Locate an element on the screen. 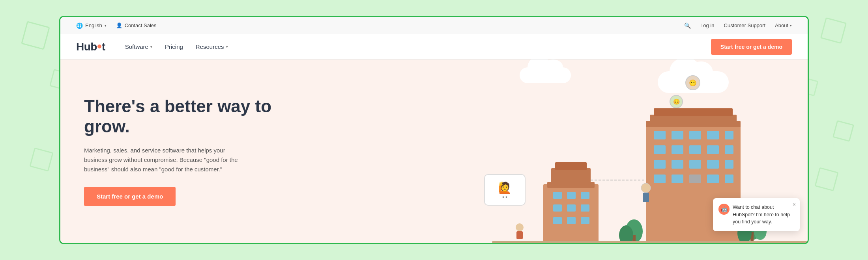 This screenshot has width=868, height=260. resources-label: Resources is located at coordinates (210, 46).